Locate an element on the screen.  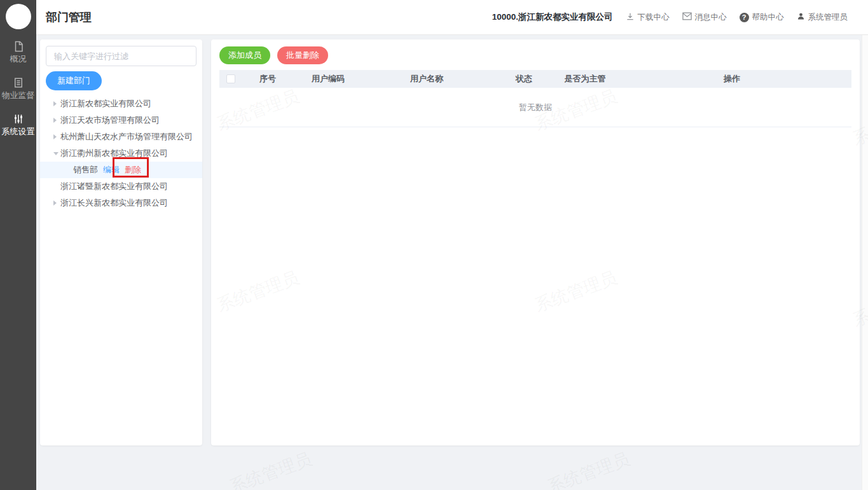
tree-node-expanded: 浙江衢州新农都实业有限公司 is located at coordinates (121, 153).